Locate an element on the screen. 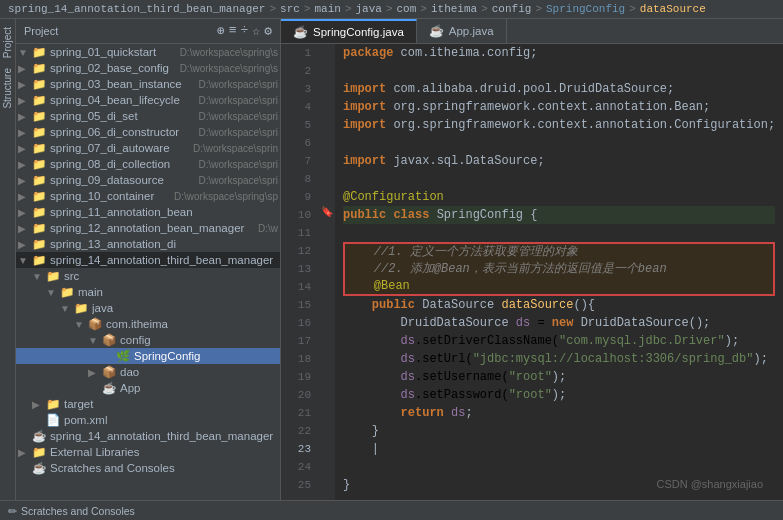  editor-tab: ☕App.java is located at coordinates (462, 31).